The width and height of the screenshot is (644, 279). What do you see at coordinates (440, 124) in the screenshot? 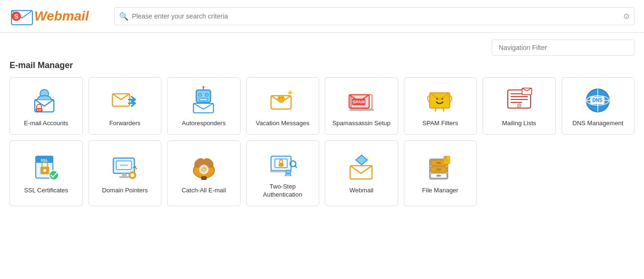
I see `tile-spam-filters-label: SPAM Filters` at bounding box center [440, 124].